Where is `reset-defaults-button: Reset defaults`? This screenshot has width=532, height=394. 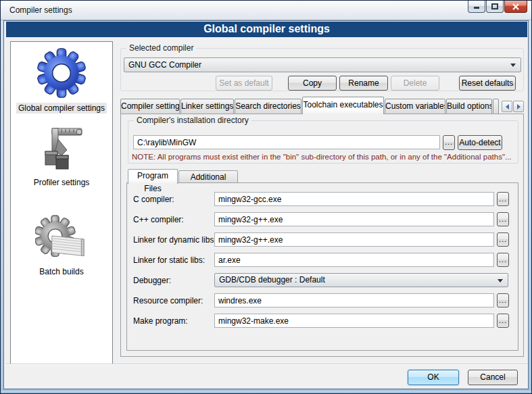 reset-defaults-button: Reset defaults is located at coordinates (487, 83).